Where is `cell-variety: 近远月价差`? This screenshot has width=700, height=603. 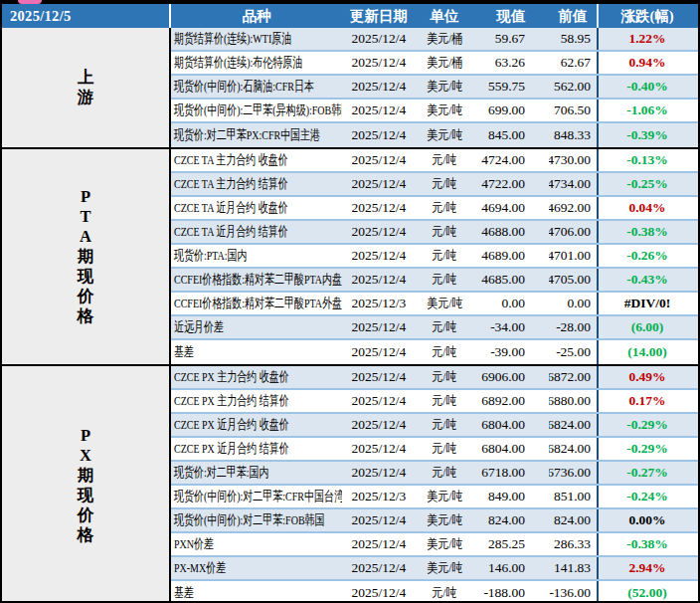
cell-variety: 近远月价差 is located at coordinates (257, 327).